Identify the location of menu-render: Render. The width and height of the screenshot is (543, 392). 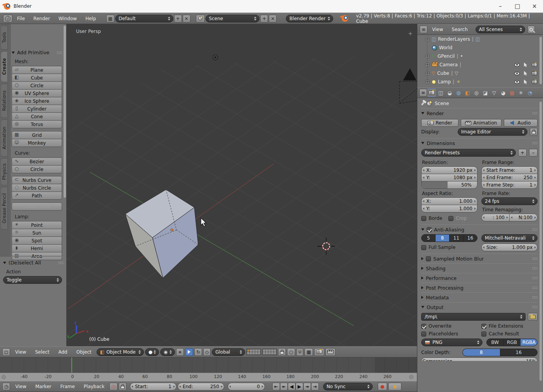
(42, 19).